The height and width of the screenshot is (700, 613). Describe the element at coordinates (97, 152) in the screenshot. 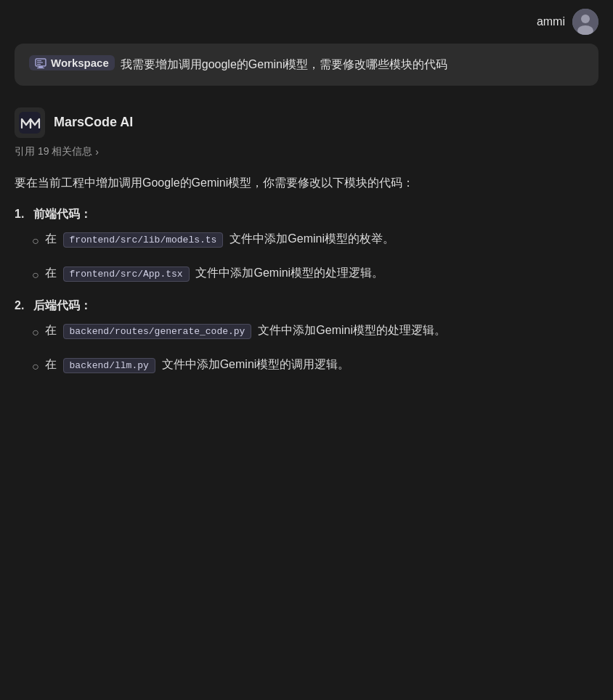

I see `citation-arrow-icon: ›` at that location.